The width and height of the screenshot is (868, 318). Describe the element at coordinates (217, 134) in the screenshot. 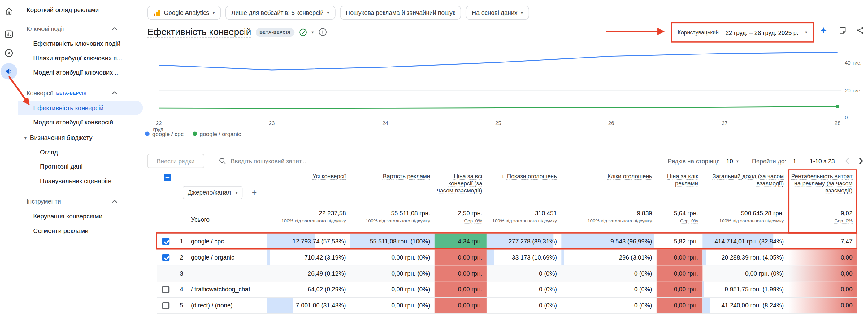

I see `legend-item: google / organic` at that location.